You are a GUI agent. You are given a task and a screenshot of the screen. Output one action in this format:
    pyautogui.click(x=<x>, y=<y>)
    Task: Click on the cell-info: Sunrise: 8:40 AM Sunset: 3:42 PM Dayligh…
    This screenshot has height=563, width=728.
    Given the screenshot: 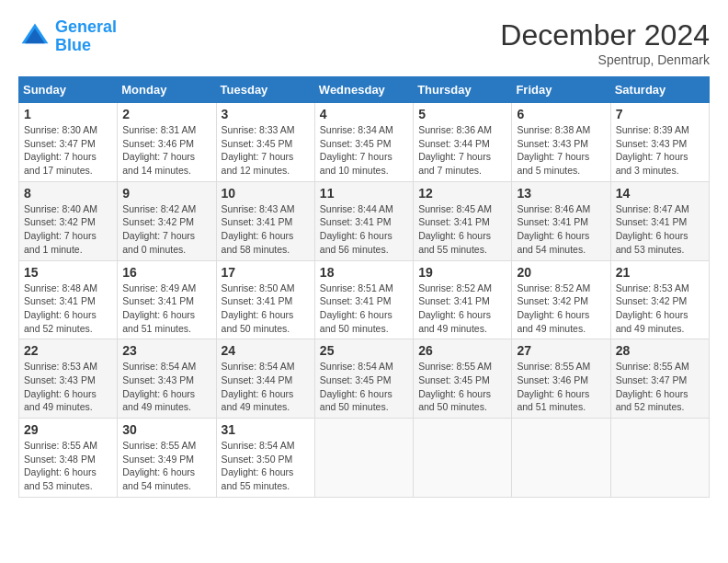 What is the action you would take?
    pyautogui.click(x=68, y=230)
    